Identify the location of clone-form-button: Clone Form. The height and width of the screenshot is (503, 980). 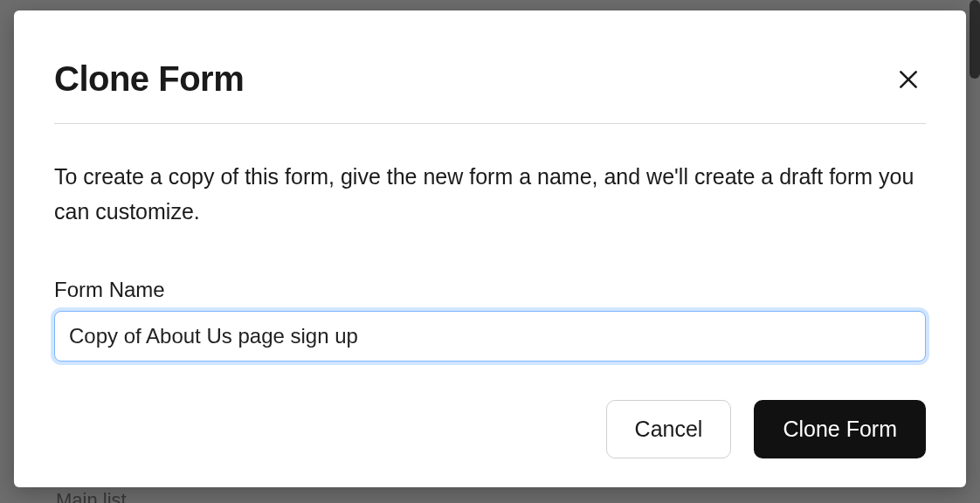
(840, 430).